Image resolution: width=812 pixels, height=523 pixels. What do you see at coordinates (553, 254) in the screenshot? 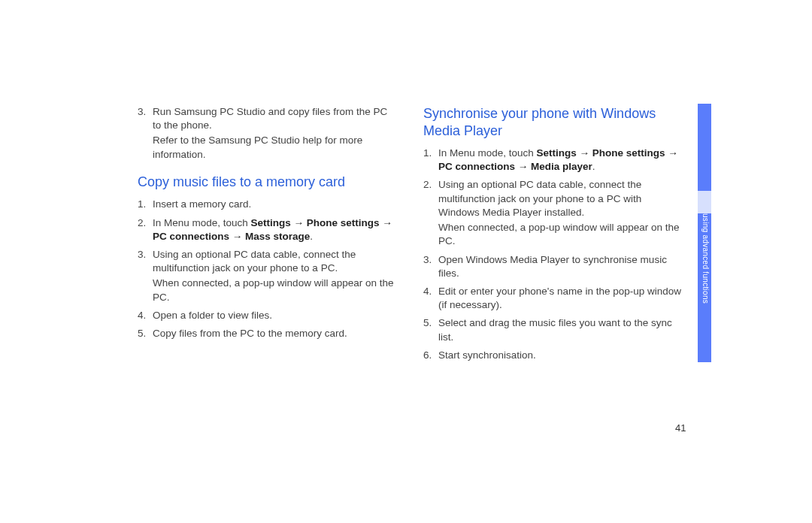
I see `sync-steps: 1. In Menu mode, touch Settings → Phone …` at bounding box center [553, 254].